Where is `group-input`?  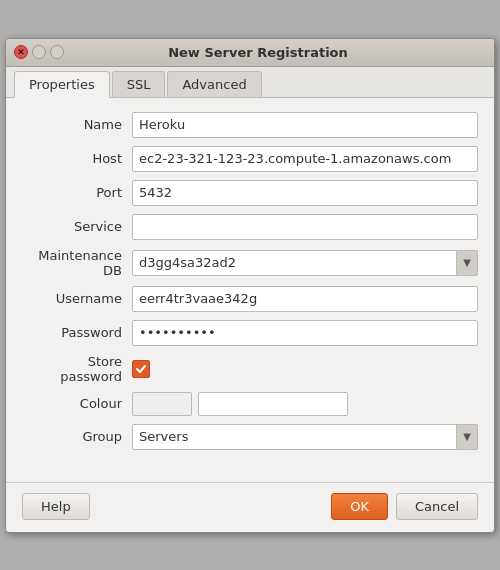 group-input is located at coordinates (305, 437).